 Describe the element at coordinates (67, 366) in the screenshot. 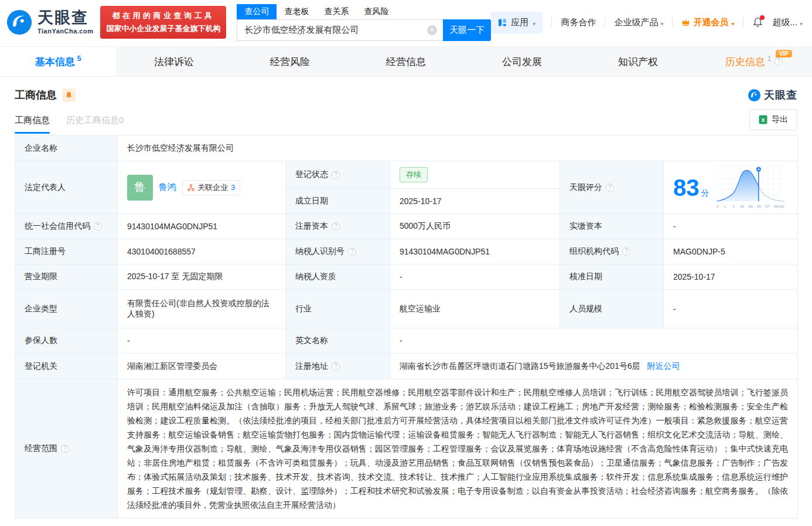

I see `field-label: 登记机关` at that location.